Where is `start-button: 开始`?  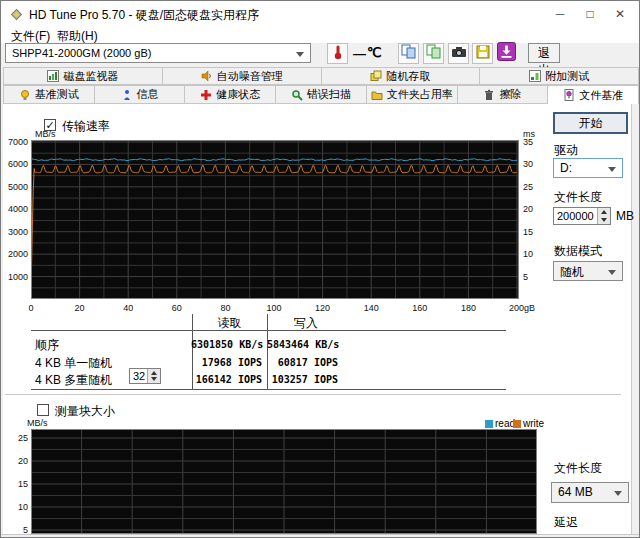 start-button: 开始 is located at coordinates (590, 123).